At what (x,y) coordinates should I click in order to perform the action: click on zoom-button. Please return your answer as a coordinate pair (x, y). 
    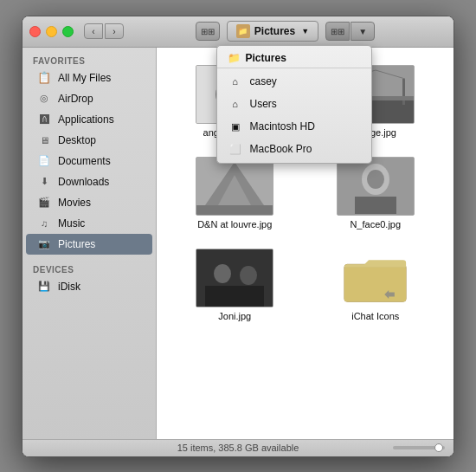
    Looking at the image, I should click on (68, 31).